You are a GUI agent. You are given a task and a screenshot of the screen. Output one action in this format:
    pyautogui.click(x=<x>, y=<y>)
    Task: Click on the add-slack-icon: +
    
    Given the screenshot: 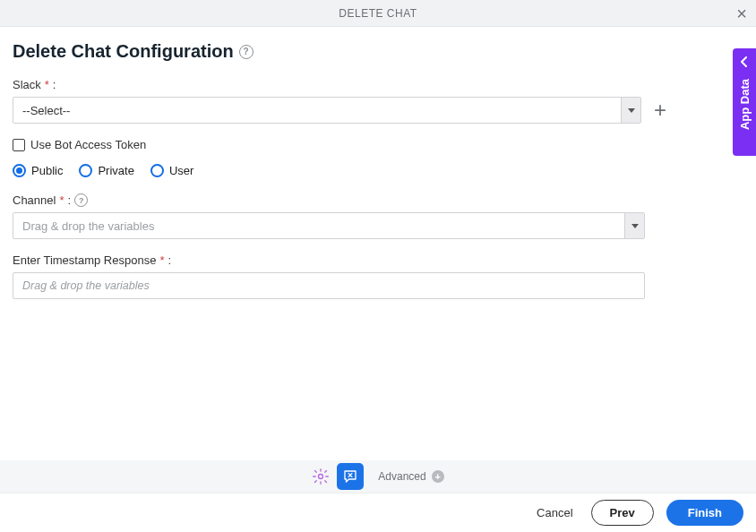 What is the action you would take?
    pyautogui.click(x=660, y=110)
    